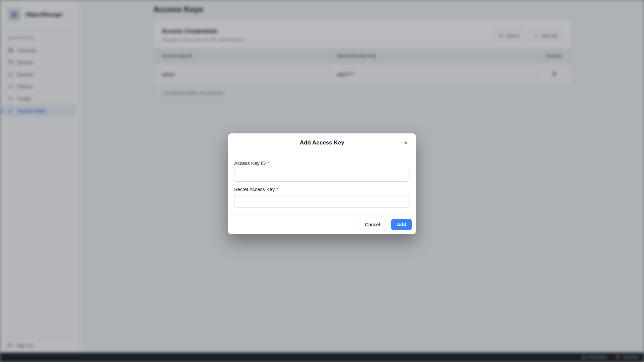 The width and height of the screenshot is (644, 362). I want to click on field-label-access-key-id: Access Key ID*, so click(252, 163).